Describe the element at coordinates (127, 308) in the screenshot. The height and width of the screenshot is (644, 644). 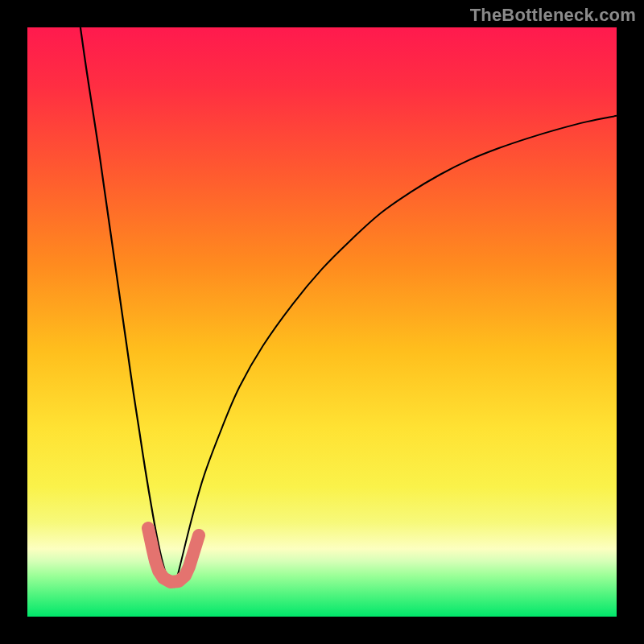
I see `left-curve` at that location.